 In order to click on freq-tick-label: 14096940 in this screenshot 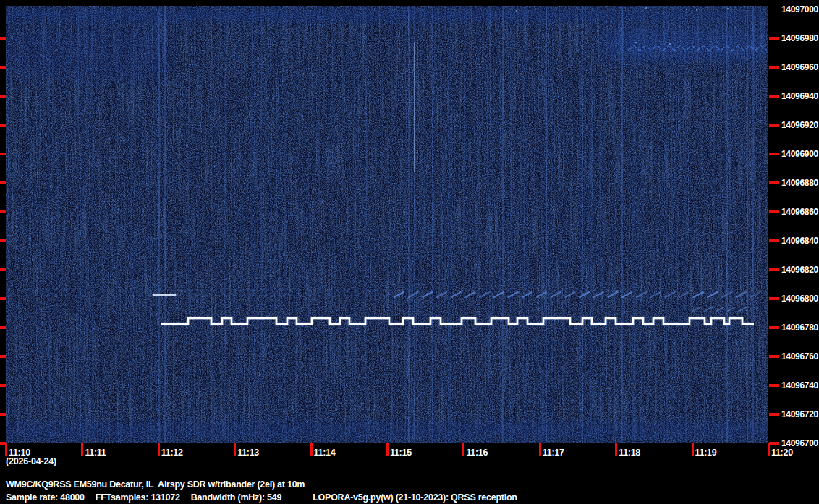, I will do `click(800, 96)`.